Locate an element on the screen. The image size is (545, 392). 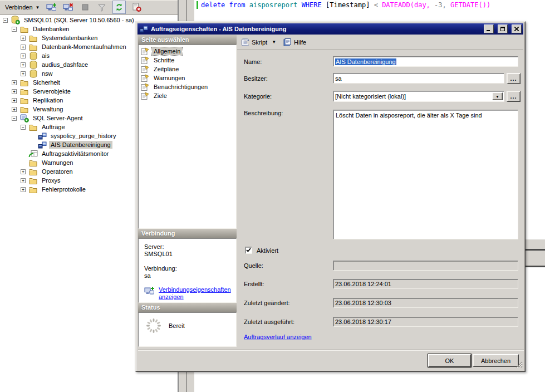
progress-spinner-icon is located at coordinates (154, 326).